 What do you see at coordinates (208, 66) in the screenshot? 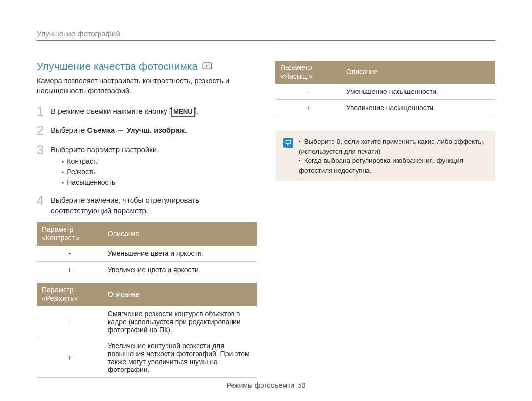
I see `svg-text: P` at bounding box center [208, 66].